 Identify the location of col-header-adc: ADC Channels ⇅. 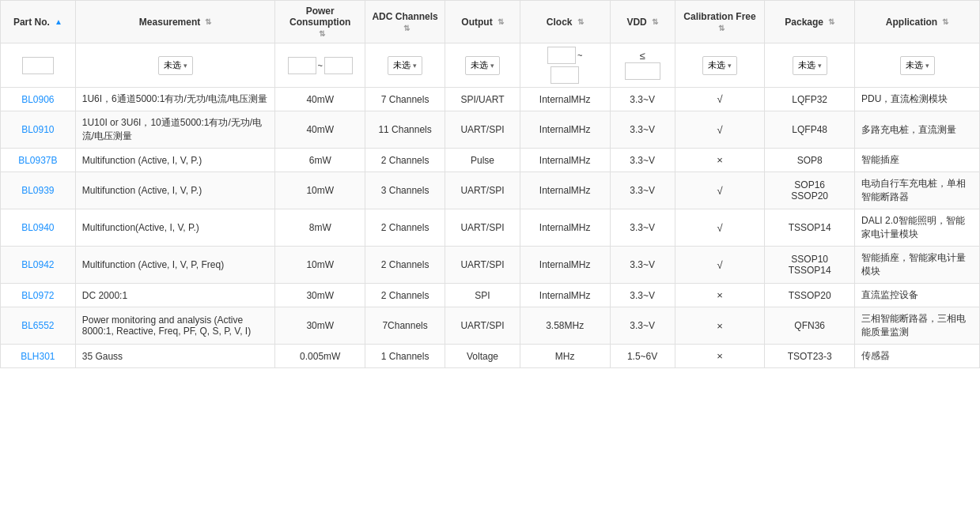
(405, 22).